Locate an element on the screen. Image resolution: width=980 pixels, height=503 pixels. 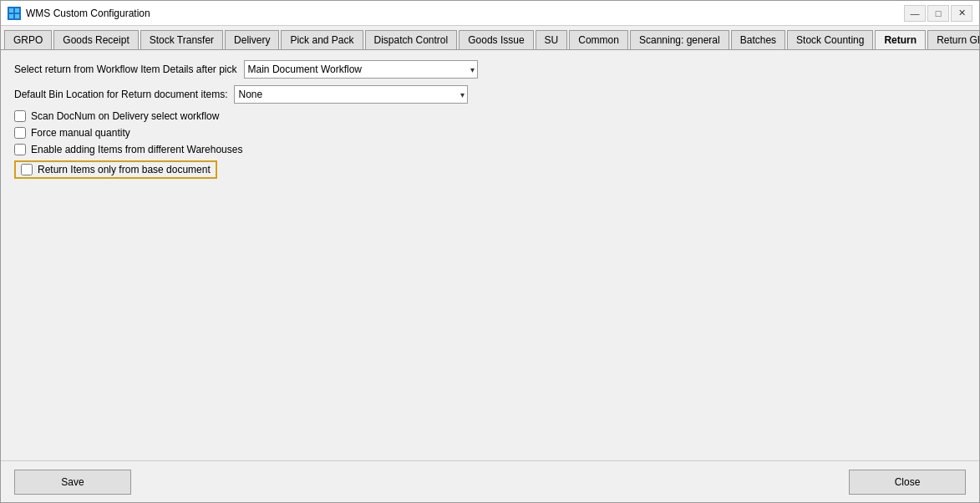
close-button: Close is located at coordinates (907, 482).